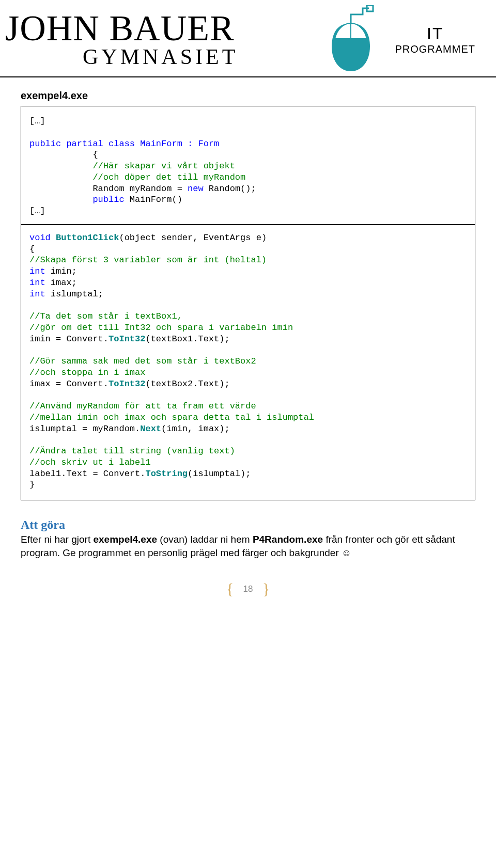  What do you see at coordinates (143, 406) in the screenshot?
I see `code-comment: //Använd myRandom för att ta fram ett vä…` at bounding box center [143, 406].